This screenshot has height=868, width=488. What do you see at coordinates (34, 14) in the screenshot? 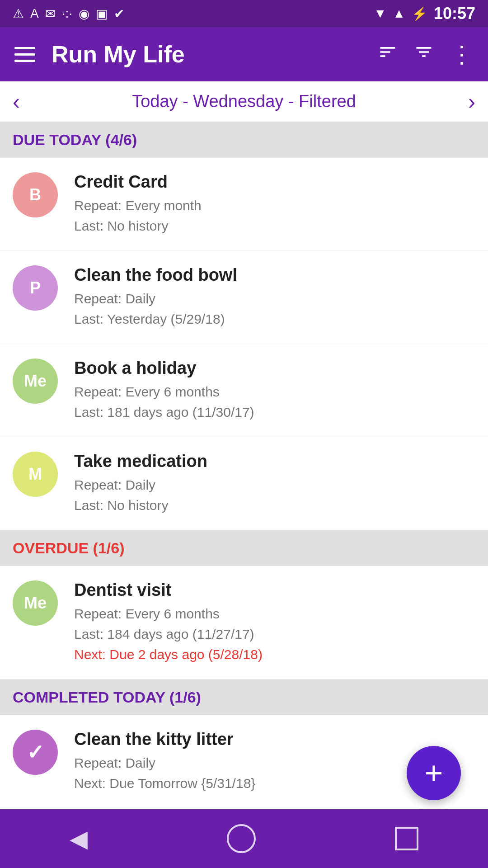
I see `a-icon: A` at bounding box center [34, 14].